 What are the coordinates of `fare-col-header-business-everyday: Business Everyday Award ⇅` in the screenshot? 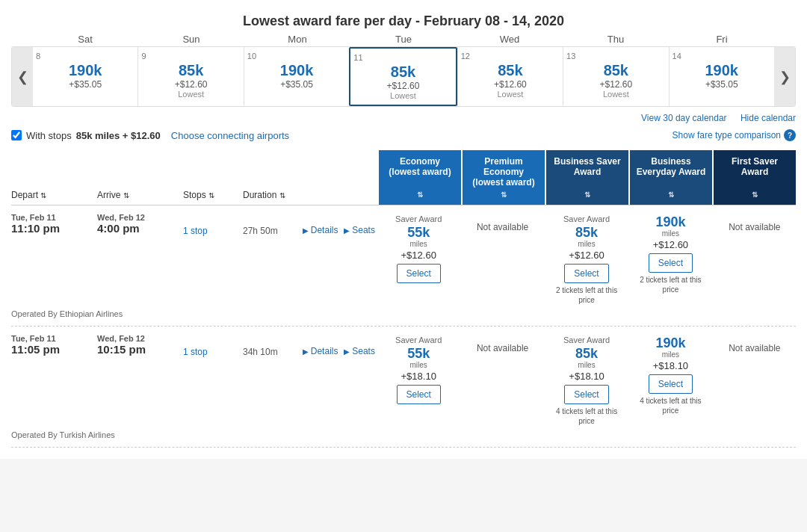 It's located at (671, 178).